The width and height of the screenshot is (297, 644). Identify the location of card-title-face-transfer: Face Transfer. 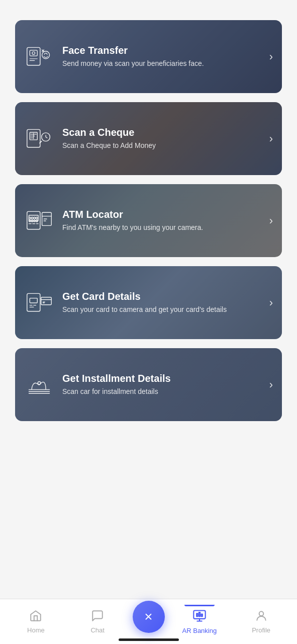
(163, 50).